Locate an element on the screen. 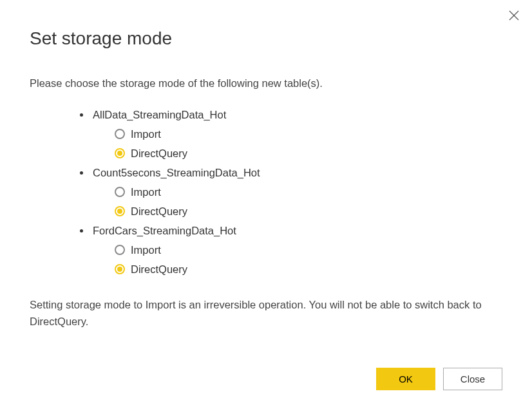  table-block: Count5secons_StreamingData_Hot Import Di… is located at coordinates (291, 192).